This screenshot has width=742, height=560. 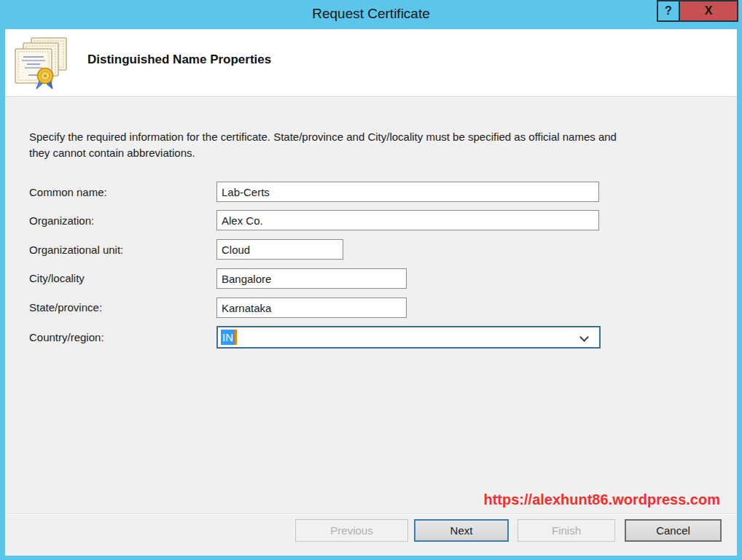 What do you see at coordinates (602, 500) in the screenshot?
I see `watermark-url: https://alexhunt86.wordpress.com` at bounding box center [602, 500].